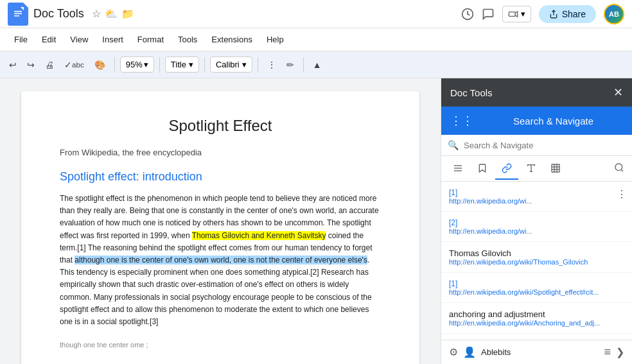 The height and width of the screenshot is (364, 632). What do you see at coordinates (453, 352) in the screenshot?
I see `settings-icon: ⚙` at bounding box center [453, 352].